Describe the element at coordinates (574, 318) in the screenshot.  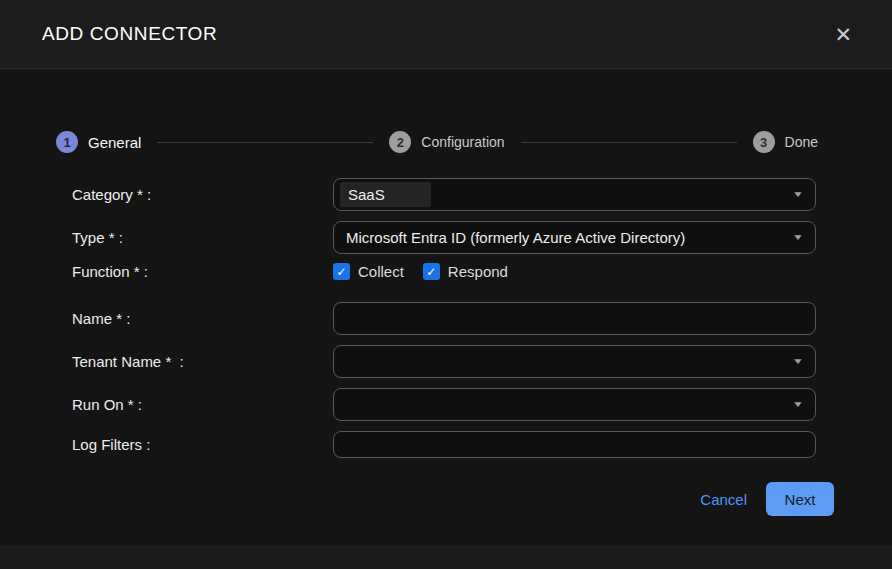
I see `name-input` at that location.